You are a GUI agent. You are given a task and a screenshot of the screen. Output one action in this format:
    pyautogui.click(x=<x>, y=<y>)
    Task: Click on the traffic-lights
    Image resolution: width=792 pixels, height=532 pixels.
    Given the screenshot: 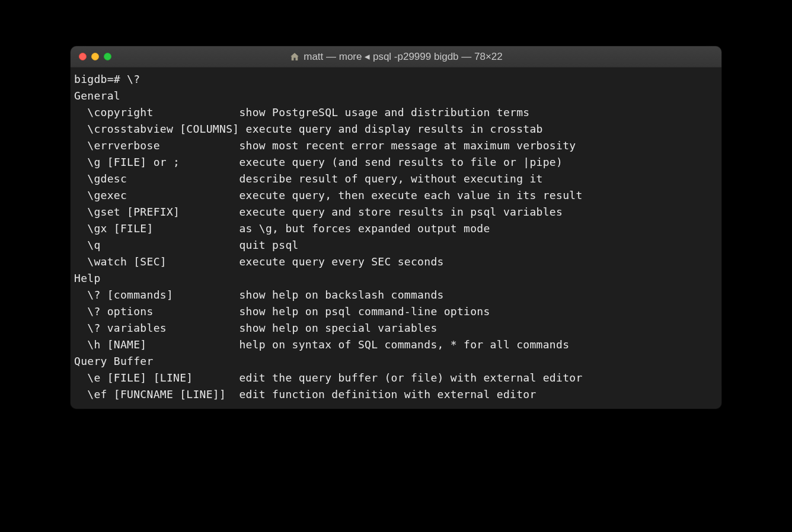 What is the action you would take?
    pyautogui.click(x=95, y=57)
    